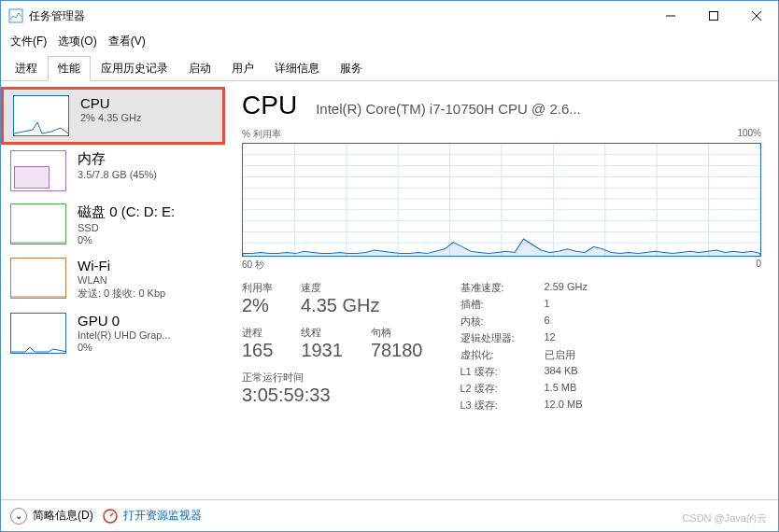 The image size is (779, 532). Describe the element at coordinates (340, 287) in the screenshot. I see `speed-label: 速度` at that location.